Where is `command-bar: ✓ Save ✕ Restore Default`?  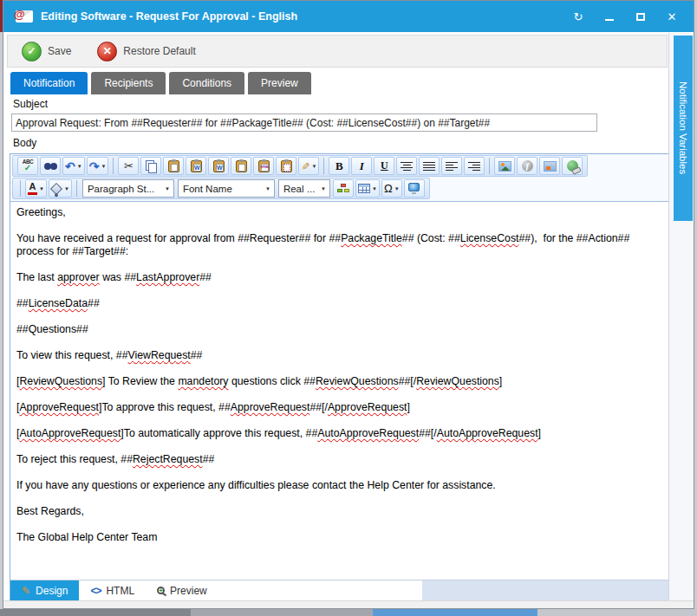
command-bar: ✓ Save ✕ Restore Default is located at coordinates (337, 51).